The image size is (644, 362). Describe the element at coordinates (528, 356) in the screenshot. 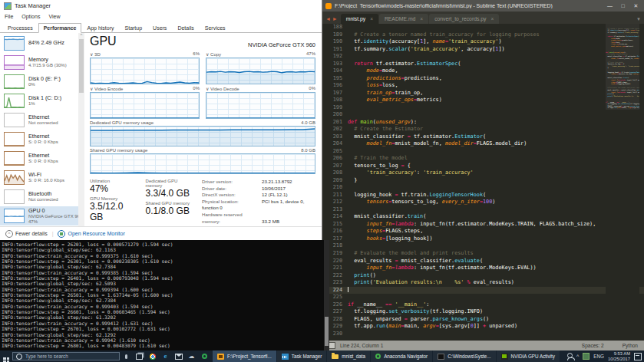

I see `taskbar-app-nvidia: NVIDIA GPU Activity` at that location.